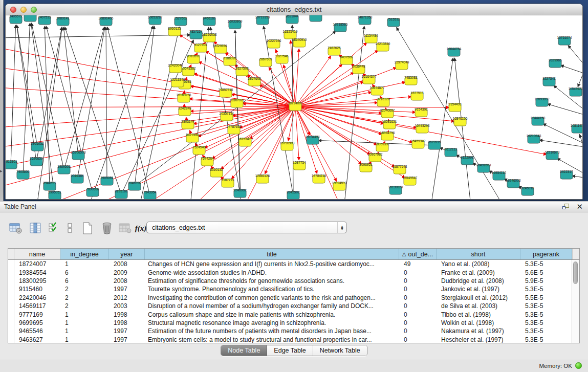 This screenshot has width=588, height=372. I want to click on network-node: 10811459, so click(576, 129).